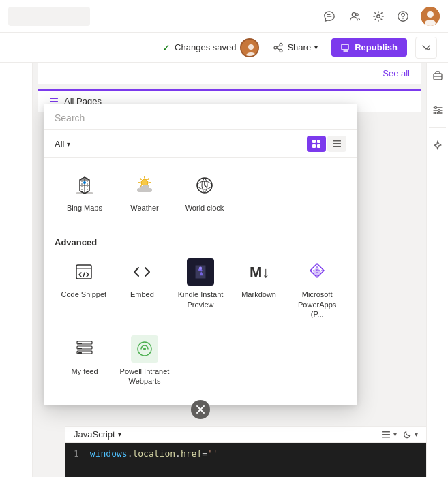 The width and height of the screenshot is (448, 477). Describe the element at coordinates (63, 144) in the screenshot. I see `filter-all-dropdown: All ▾` at that location.